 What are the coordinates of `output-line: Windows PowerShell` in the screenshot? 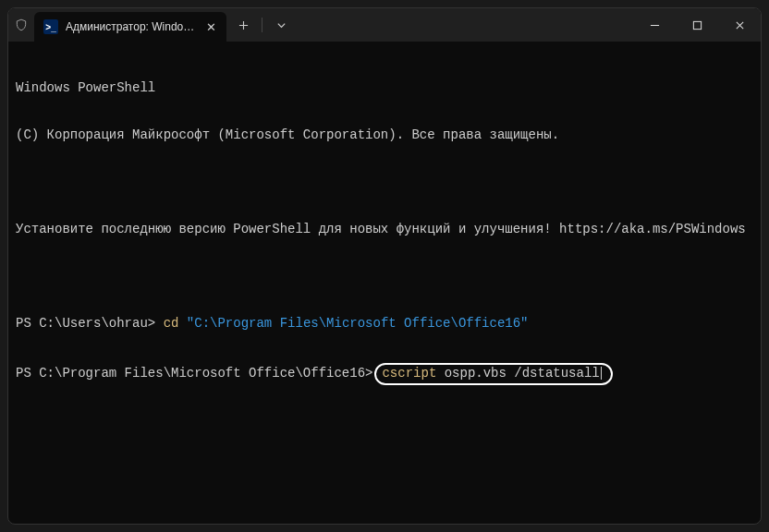 It's located at (383, 89).